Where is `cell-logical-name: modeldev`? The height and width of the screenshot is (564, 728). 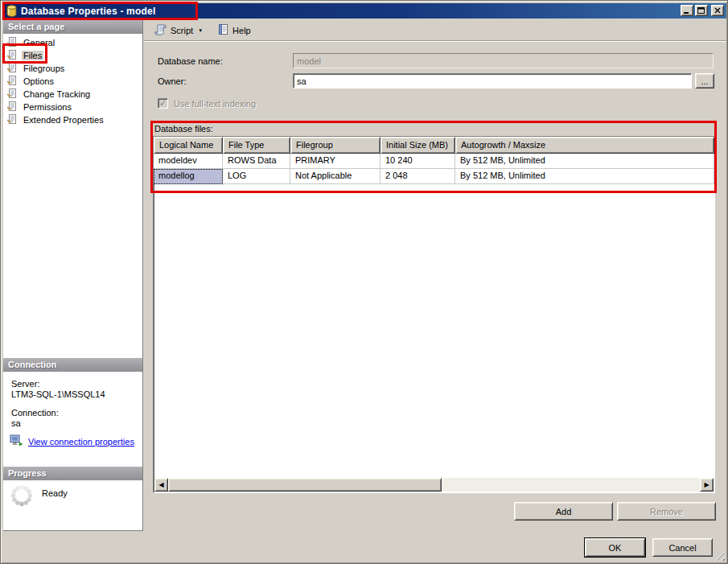 cell-logical-name: modeldev is located at coordinates (188, 161).